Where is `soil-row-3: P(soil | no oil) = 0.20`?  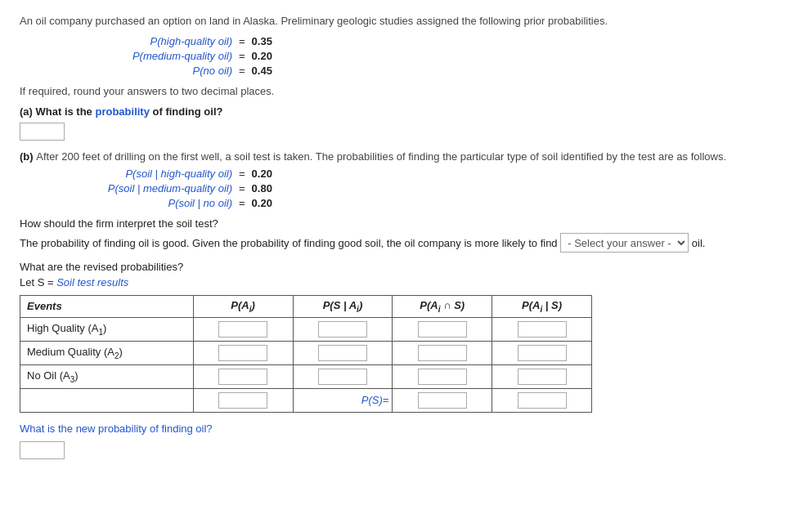
soil-row-3: P(soil | no oil) = 0.20 is located at coordinates (420, 203).